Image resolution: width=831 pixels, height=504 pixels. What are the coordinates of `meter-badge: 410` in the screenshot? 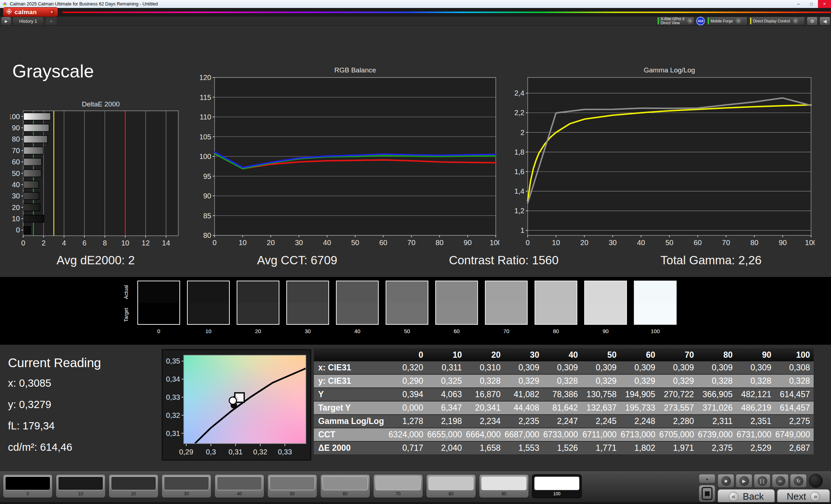 It's located at (701, 21).